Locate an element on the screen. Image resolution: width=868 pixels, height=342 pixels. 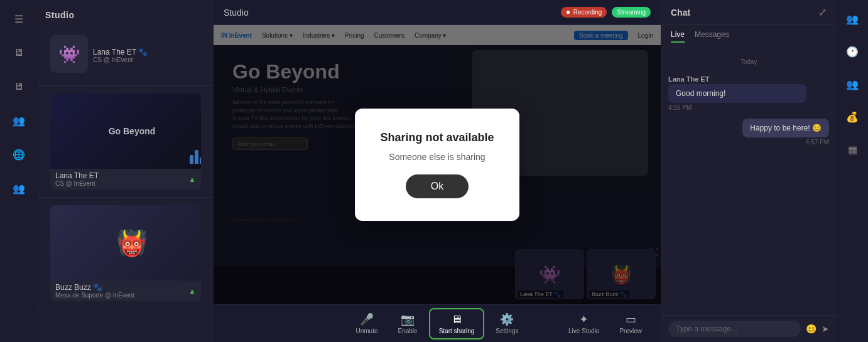
right-money-icon: 💰 is located at coordinates (852, 117).